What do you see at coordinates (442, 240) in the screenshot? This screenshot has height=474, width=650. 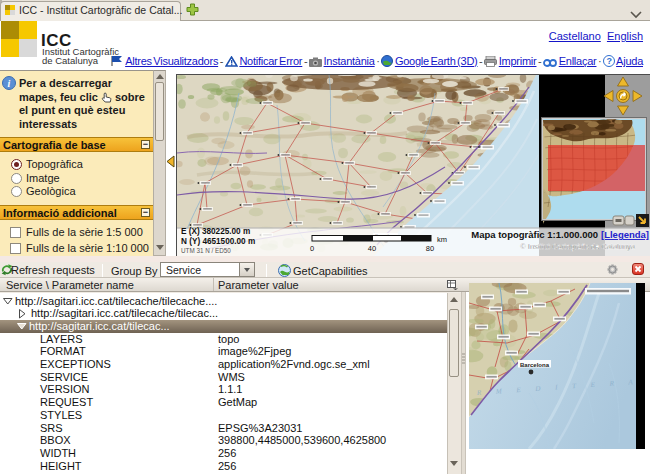 I see `svg-text: km` at bounding box center [442, 240].